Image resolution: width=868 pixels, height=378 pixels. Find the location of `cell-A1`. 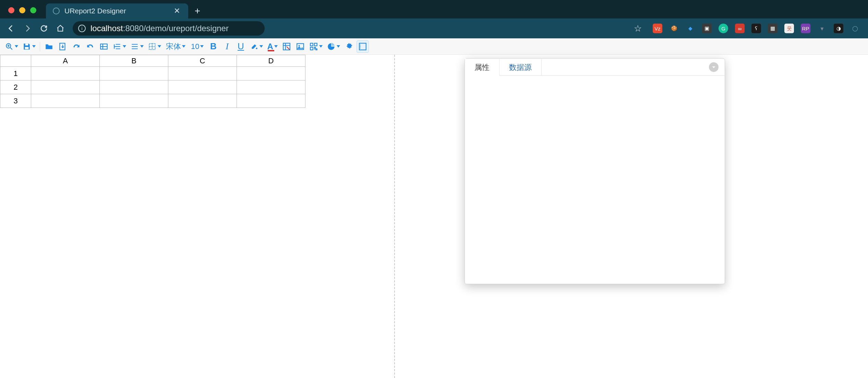

cell-A1 is located at coordinates (65, 74).